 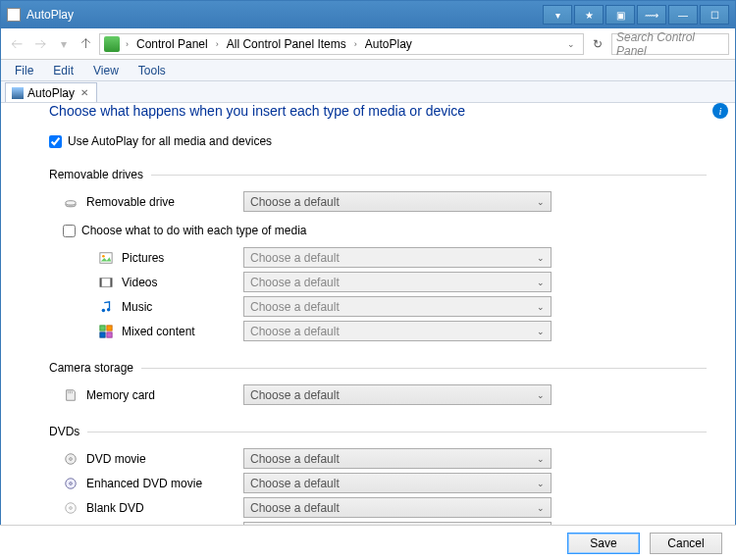 What do you see at coordinates (106, 282) in the screenshot?
I see `videos-icon` at bounding box center [106, 282].